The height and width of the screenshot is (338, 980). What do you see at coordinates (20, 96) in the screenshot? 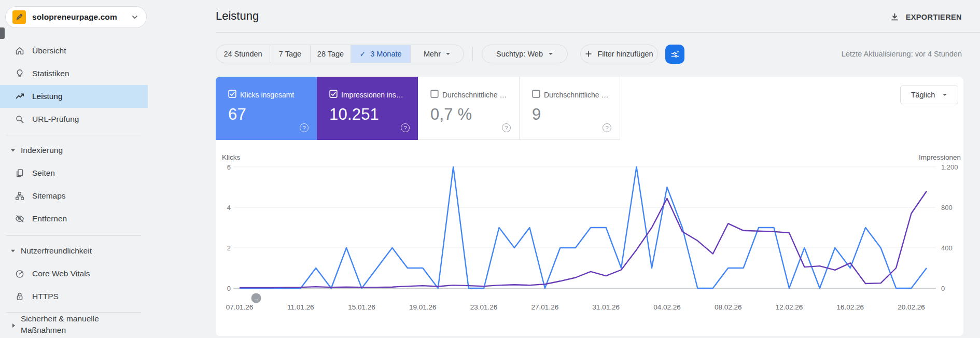
I see `trending-up-icon` at bounding box center [20, 96].